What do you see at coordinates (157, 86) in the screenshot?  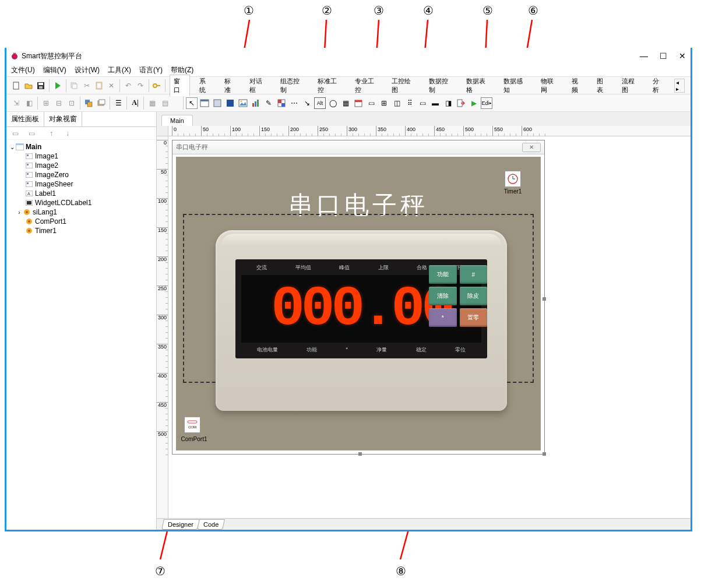 I see `key-icon` at bounding box center [157, 86].